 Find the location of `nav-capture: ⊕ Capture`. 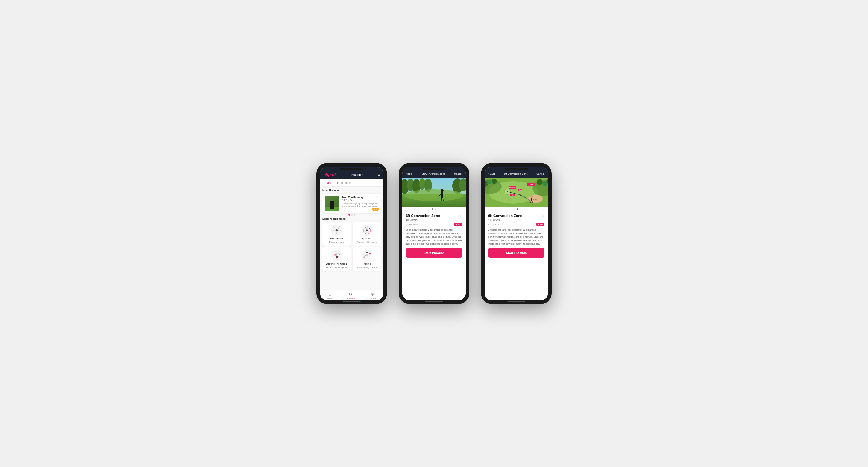

nav-capture: ⊕ Capture is located at coordinates (373, 296).